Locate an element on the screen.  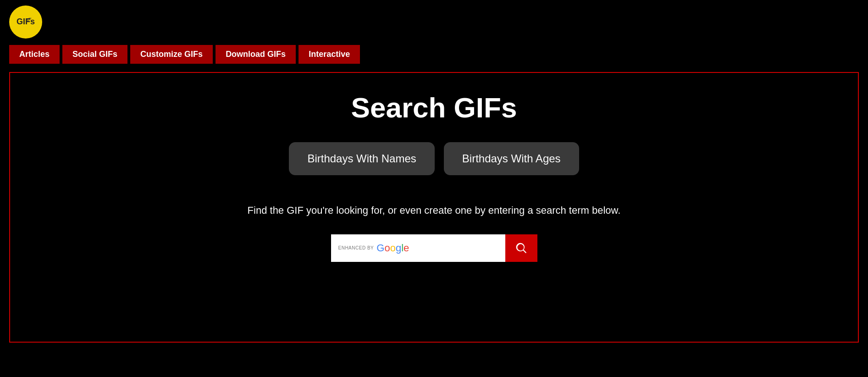
search-input-wrapper: ENHANCED BY Google is located at coordinates (418, 248).